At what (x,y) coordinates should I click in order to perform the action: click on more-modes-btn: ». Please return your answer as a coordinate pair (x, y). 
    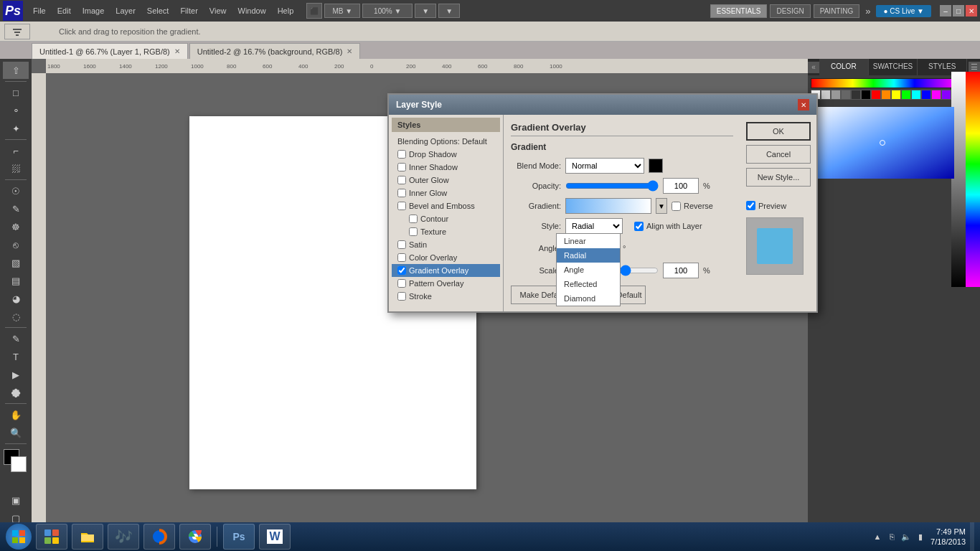
    Looking at the image, I should click on (868, 11).